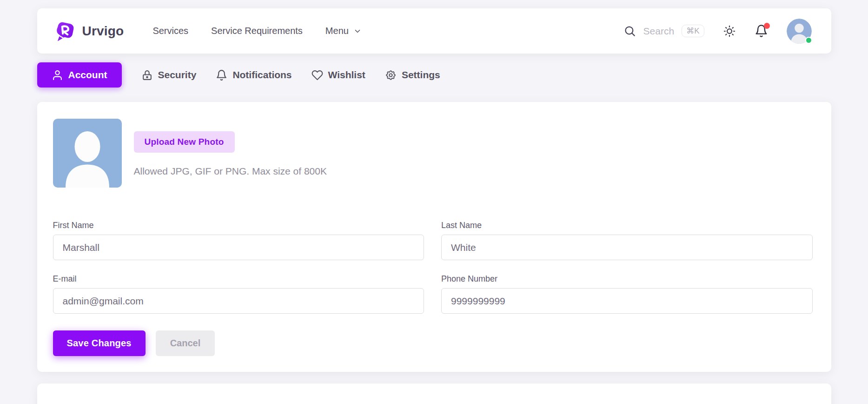 The height and width of the screenshot is (404, 868). I want to click on first-name-input, so click(239, 248).